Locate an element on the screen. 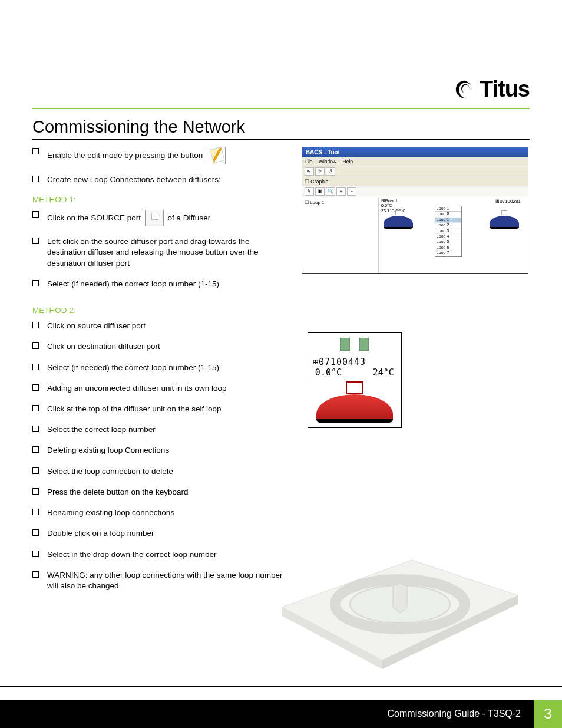 Image resolution: width=562 pixels, height=728 pixels. item-text: Click on destination diffuser port is located at coordinates (166, 347).